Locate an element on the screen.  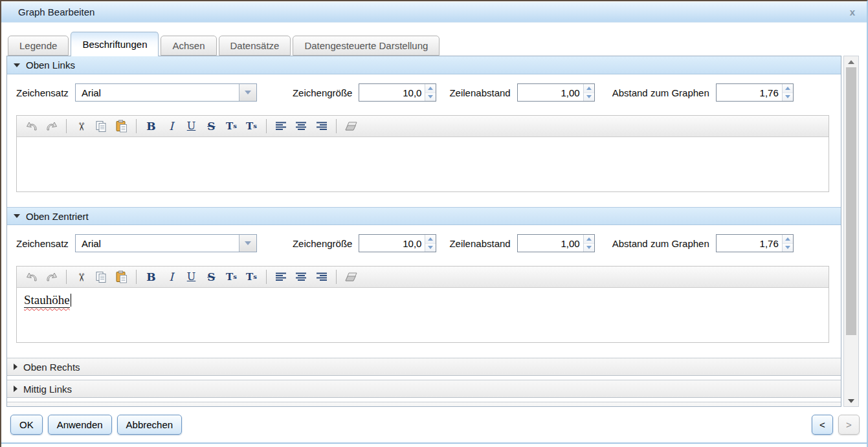
dialog-footer: OK Anwenden Abbrechen < > is located at coordinates (434, 420).